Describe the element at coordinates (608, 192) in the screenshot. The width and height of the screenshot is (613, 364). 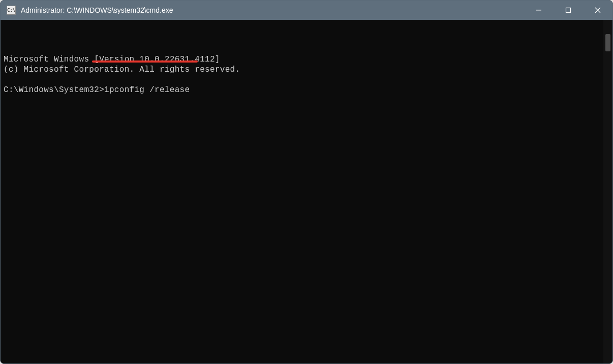
I see `scrollbar-track` at that location.